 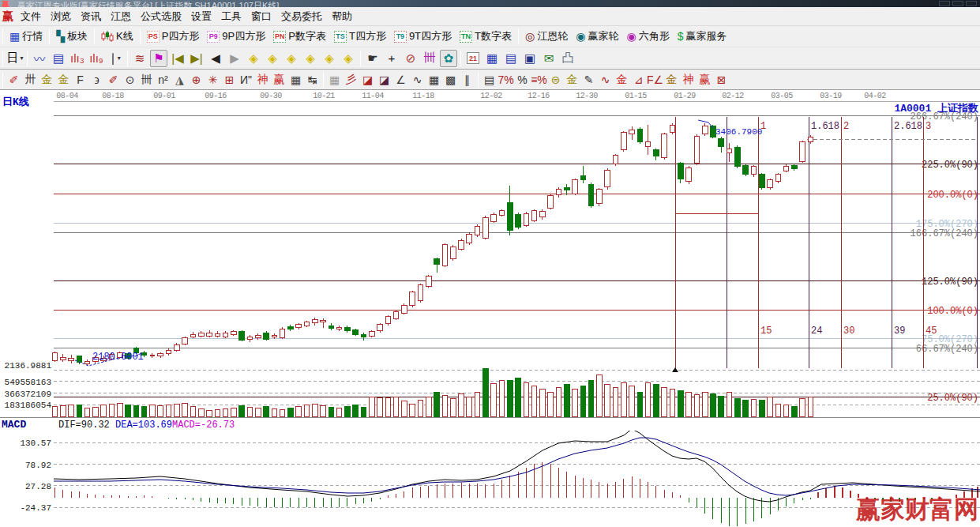 I want to click on draw-button-angle-tri: ◮, so click(x=180, y=80).